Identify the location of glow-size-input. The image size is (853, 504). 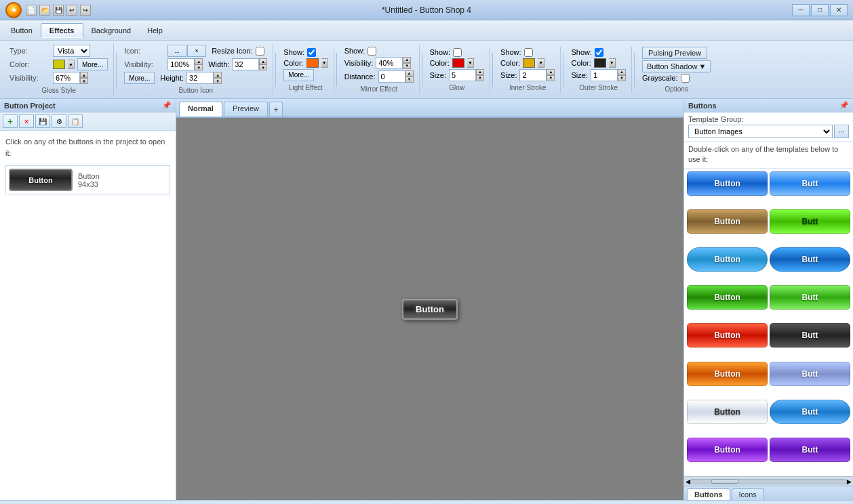
(462, 75).